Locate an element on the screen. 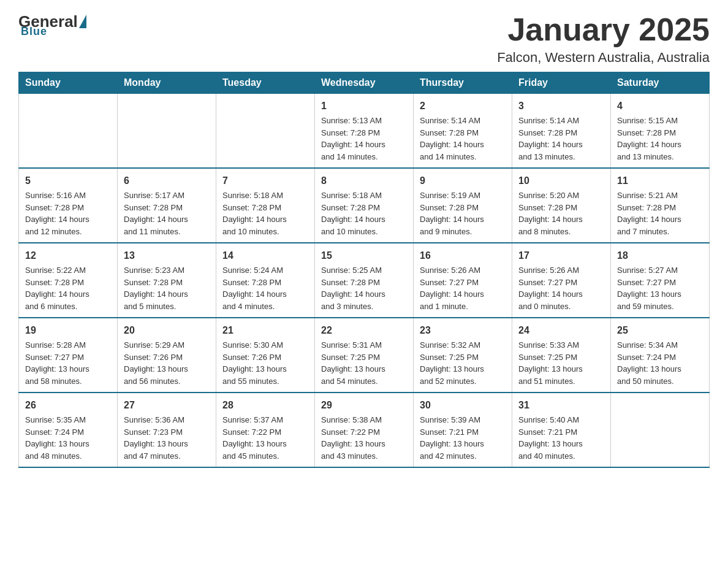 The image size is (728, 563). calendar-cell: 19Sunrise: 5:28 AMSunset: 7:27 PMDayligh… is located at coordinates (69, 355).